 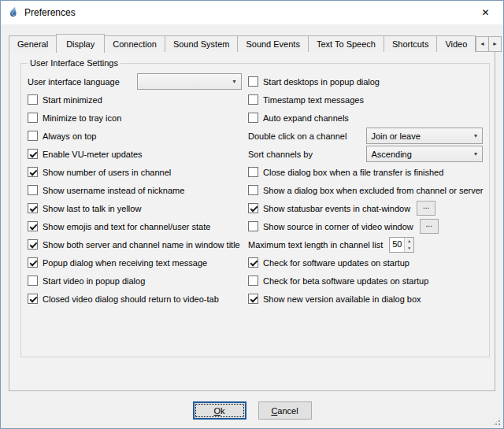 What do you see at coordinates (365, 280) in the screenshot?
I see `checkbox-check-beta-updates: Check for beta software updates on start…` at bounding box center [365, 280].